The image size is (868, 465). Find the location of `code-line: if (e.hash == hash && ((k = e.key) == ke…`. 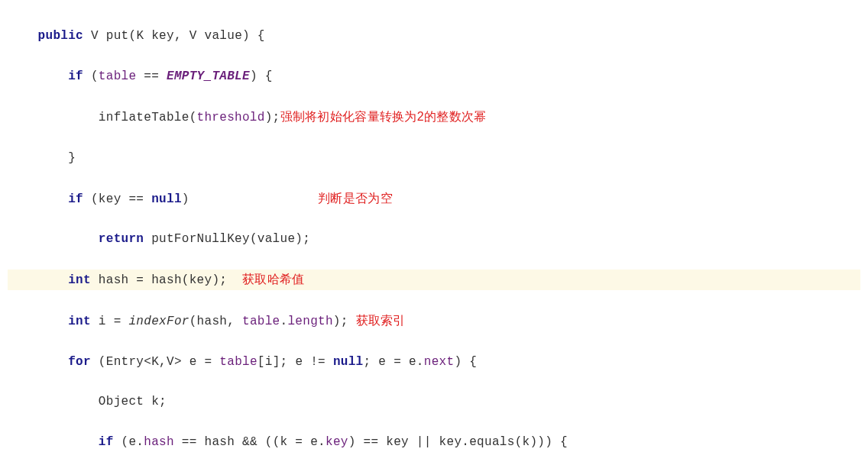

code-line: if (e.hash == hash && ((k = e.key) == ke… is located at coordinates (434, 442).